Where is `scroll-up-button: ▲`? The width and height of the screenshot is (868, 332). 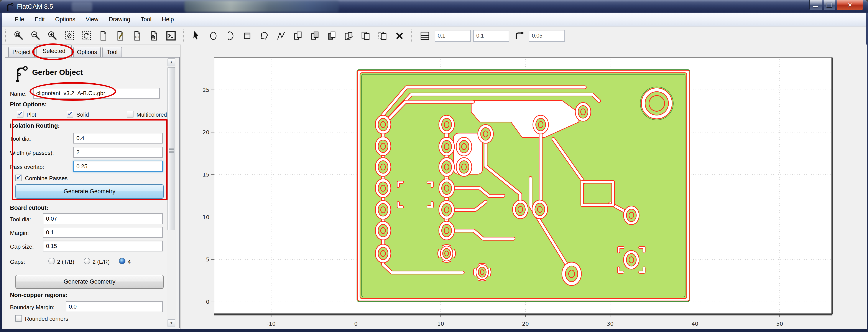
scroll-up-button: ▲ is located at coordinates (171, 62).